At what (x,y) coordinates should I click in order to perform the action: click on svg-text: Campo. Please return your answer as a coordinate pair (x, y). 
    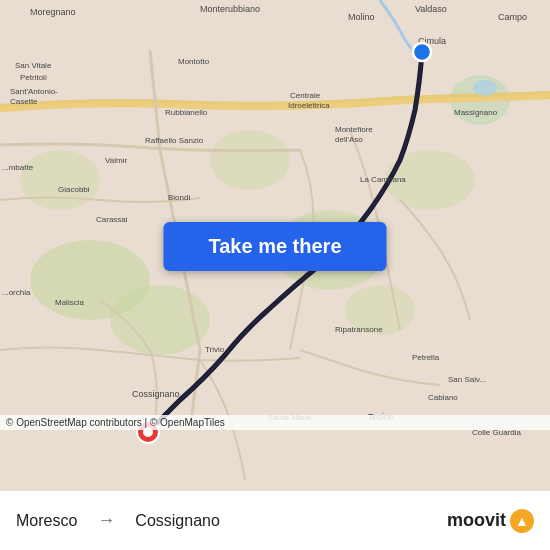
    Looking at the image, I should click on (512, 17).